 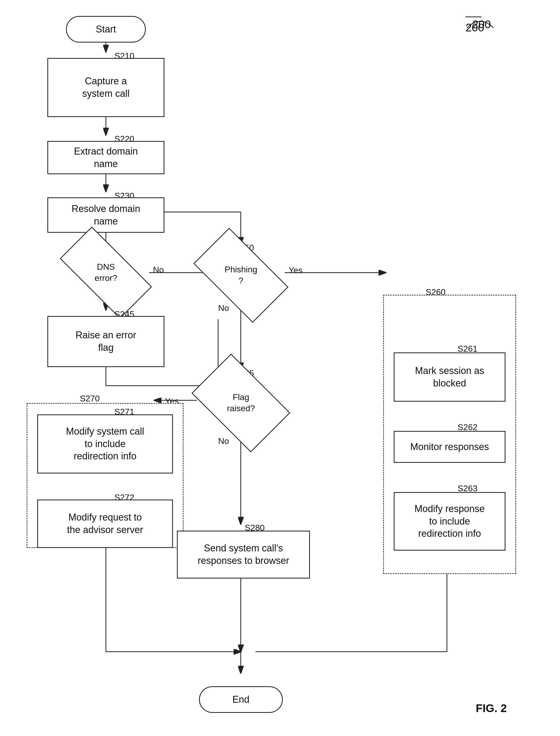 I want to click on s230-box: Resolve domainname, so click(x=106, y=215).